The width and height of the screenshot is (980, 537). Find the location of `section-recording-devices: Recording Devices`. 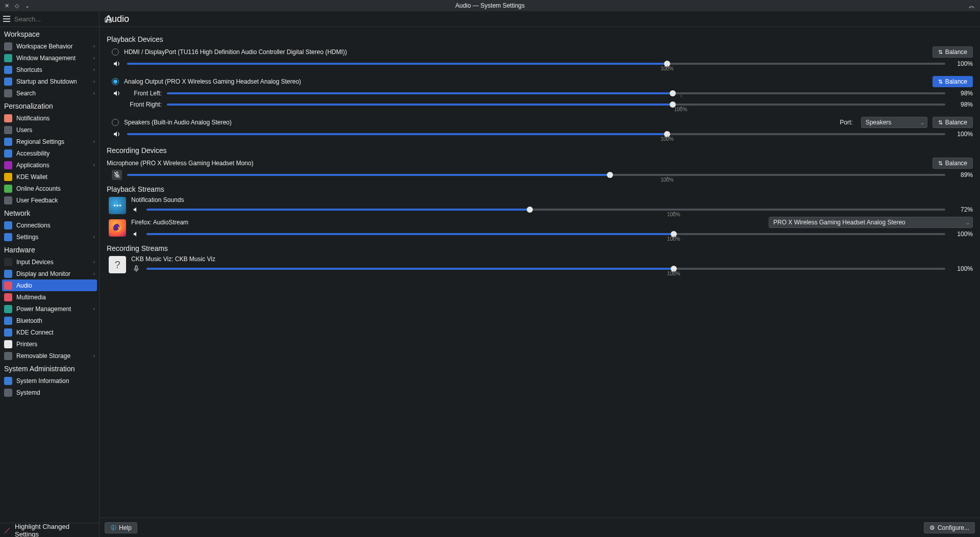

section-recording-devices: Recording Devices is located at coordinates (540, 150).